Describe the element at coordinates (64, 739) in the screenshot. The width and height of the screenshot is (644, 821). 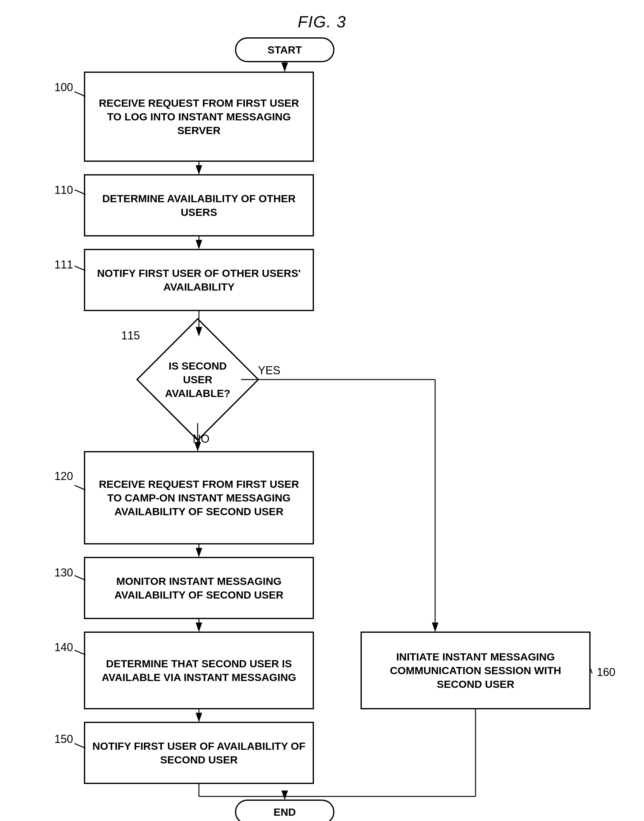
I see `label-150: 150` at that location.